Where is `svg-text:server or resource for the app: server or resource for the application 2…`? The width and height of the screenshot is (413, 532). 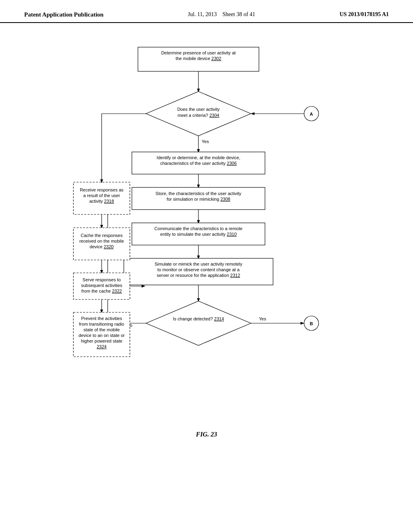
svg-text:server or resource for the app: server or resource for the application 2… is located at coordinates (198, 275).